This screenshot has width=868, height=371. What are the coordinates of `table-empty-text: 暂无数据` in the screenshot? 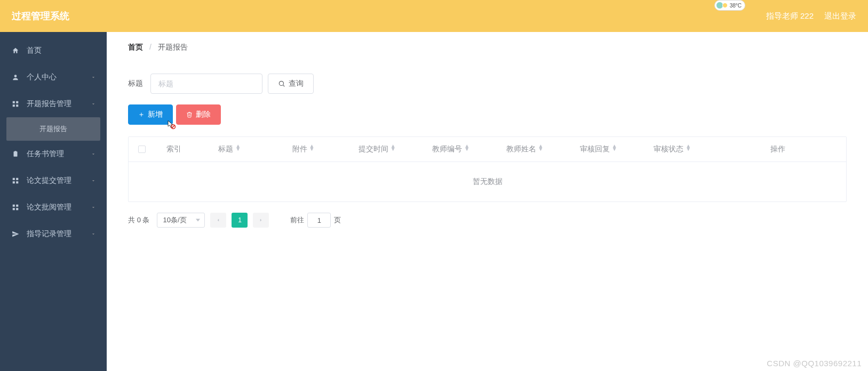 It's located at (488, 182).